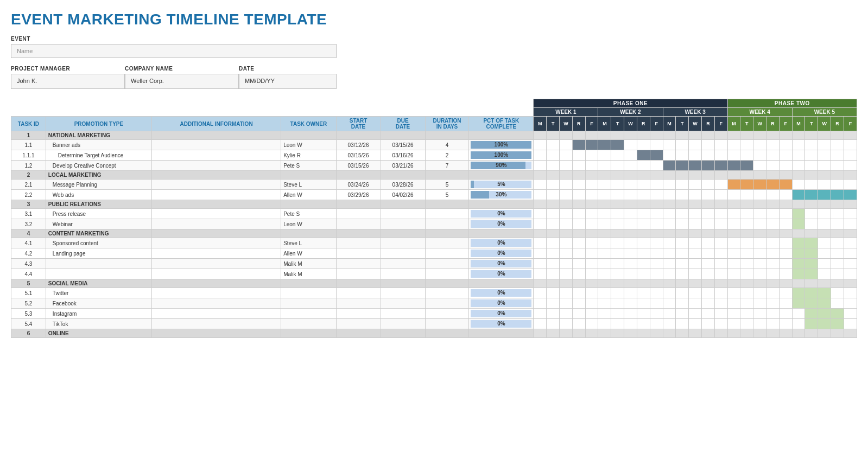 This screenshot has height=460, width=868. I want to click on week3-header: WEEK 3, so click(695, 112).